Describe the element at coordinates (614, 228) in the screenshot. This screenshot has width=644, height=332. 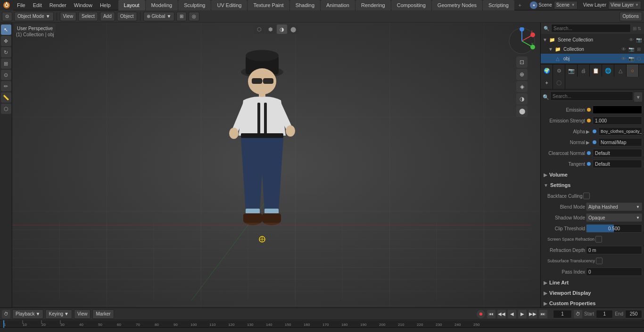
I see `clip-threshold-value: 0.500` at that location.